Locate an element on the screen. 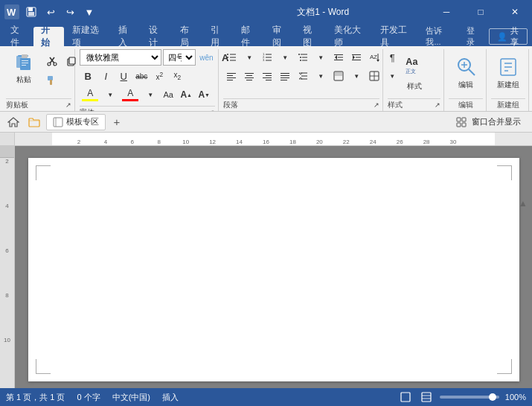 This screenshot has height=406, width=532. tab-review: 审阅 is located at coordinates (280, 37).